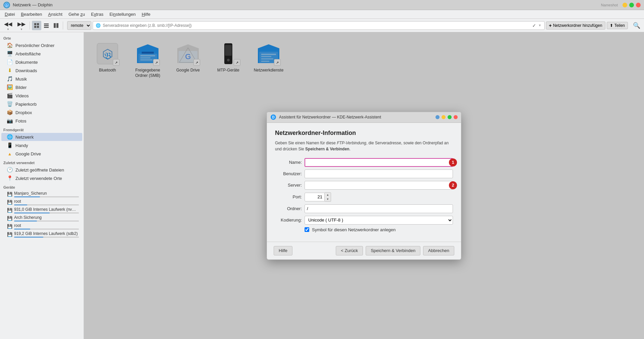 The width and height of the screenshot is (644, 339). Describe the element at coordinates (379, 174) in the screenshot. I see `benutzer-input` at that location.